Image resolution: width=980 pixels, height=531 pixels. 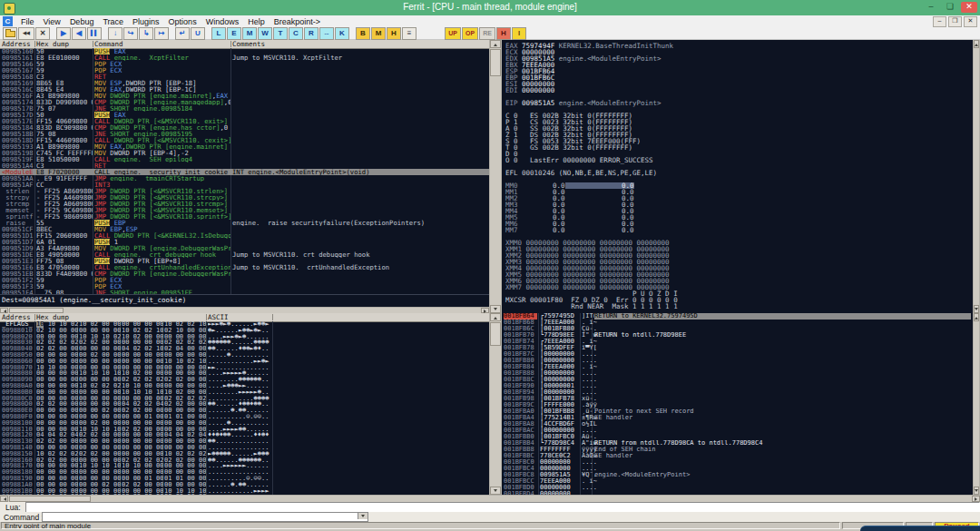 What do you see at coordinates (737, 180) in the screenshot?
I see `register-line` at bounding box center [737, 180].